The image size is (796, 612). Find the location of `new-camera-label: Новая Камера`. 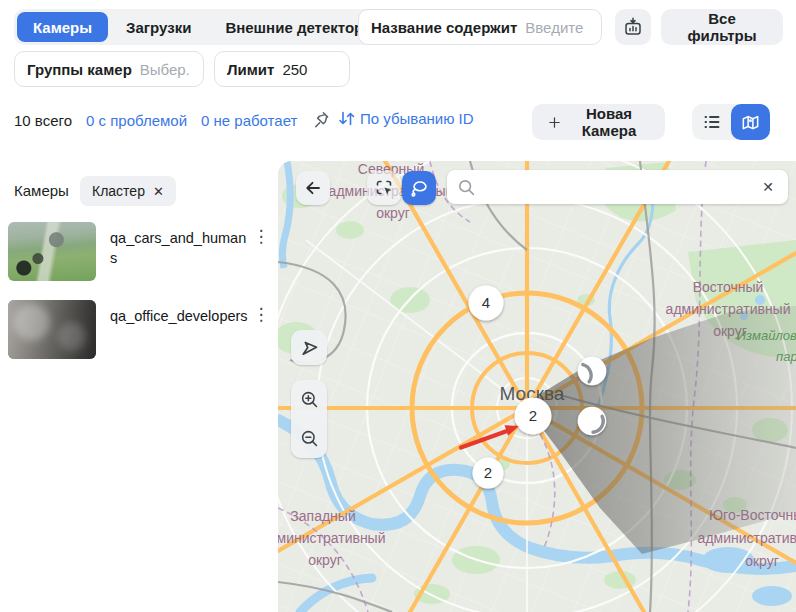

new-camera-label: Новая Камера is located at coordinates (609, 122).